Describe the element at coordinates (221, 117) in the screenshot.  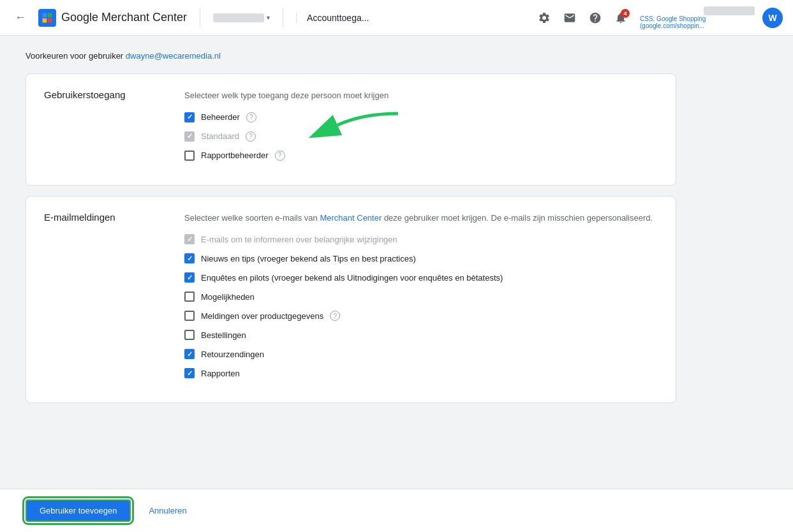
I see `label-beheerder: Beheerder` at that location.